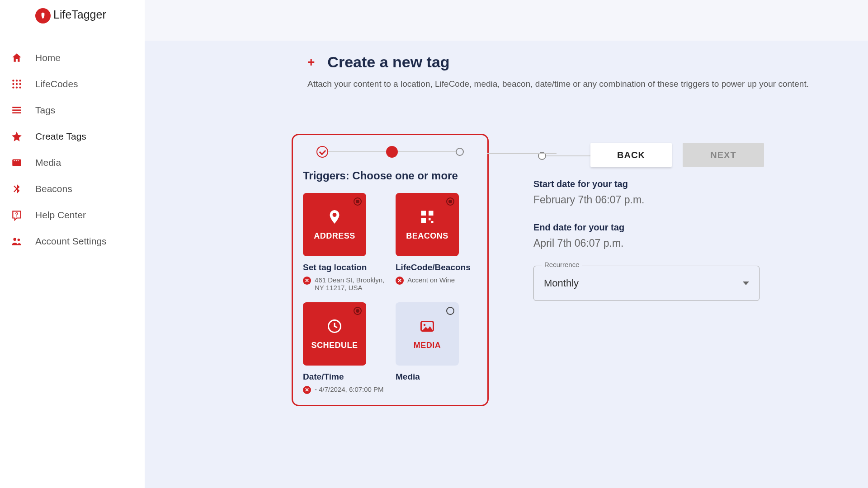  What do you see at coordinates (651, 243) in the screenshot?
I see `end-value: April 7th 06:07 p.m.` at bounding box center [651, 243].